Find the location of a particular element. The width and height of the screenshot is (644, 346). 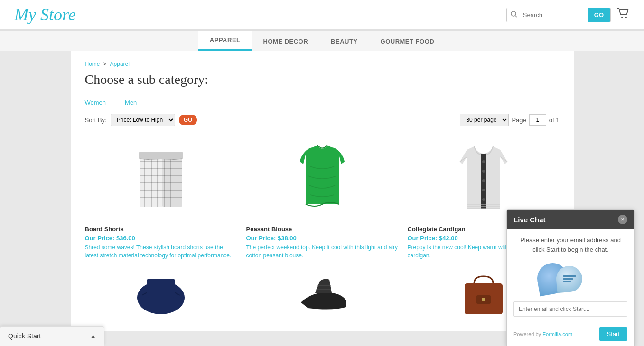

breadcrumb: Home > Apparel is located at coordinates (322, 64).